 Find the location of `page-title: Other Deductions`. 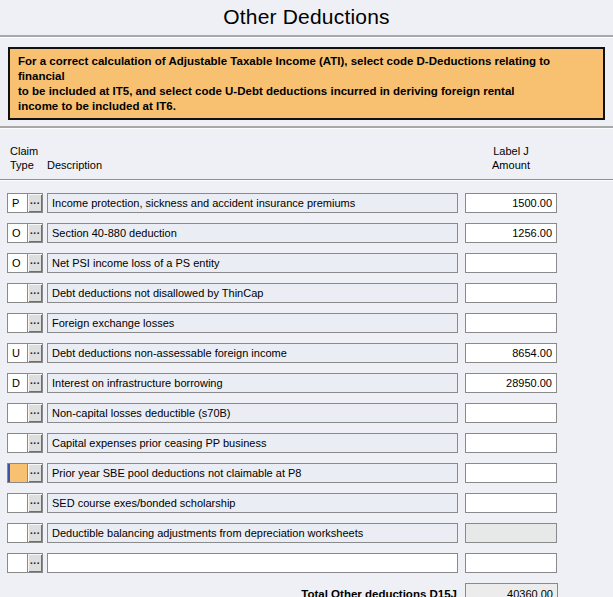

page-title: Other Deductions is located at coordinates (306, 14).